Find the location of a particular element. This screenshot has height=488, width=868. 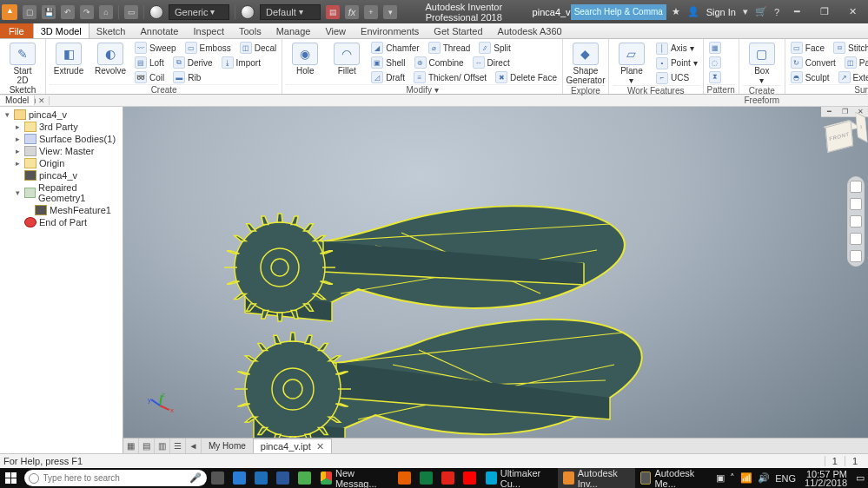

tab-tools: Tools is located at coordinates (250, 31).